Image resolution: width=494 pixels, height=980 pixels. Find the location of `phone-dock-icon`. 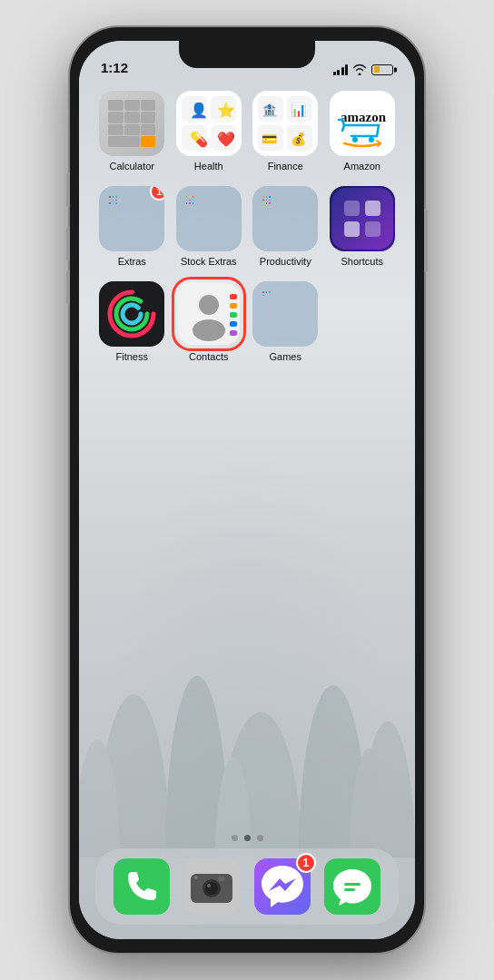

phone-dock-icon is located at coordinates (142, 887).